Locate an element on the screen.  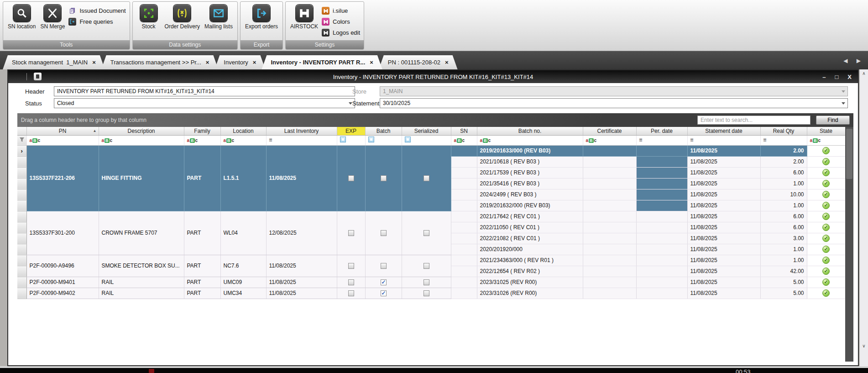
free-queries-button: Free queries is located at coordinates (97, 22).